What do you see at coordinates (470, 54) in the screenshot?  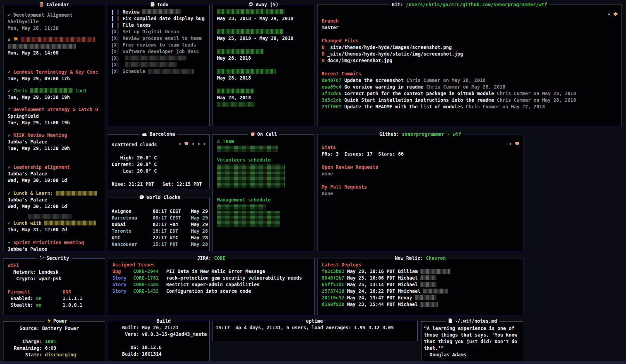 I see `changed-file-row: D_site/themes/hyde-hyde/static/img/scree…` at bounding box center [470, 54].